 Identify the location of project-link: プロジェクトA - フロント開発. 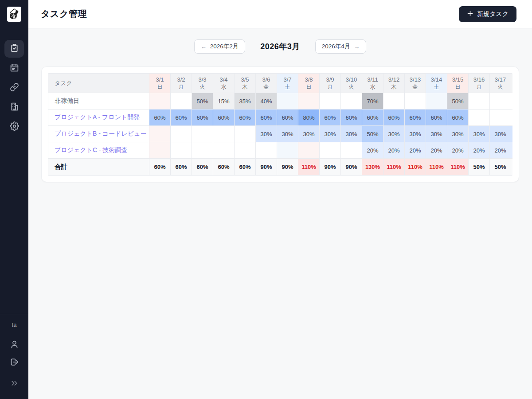
(99, 118).